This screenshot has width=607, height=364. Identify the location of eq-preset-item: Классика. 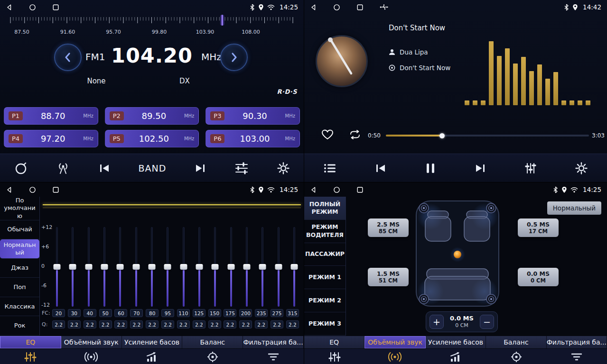
(20, 307).